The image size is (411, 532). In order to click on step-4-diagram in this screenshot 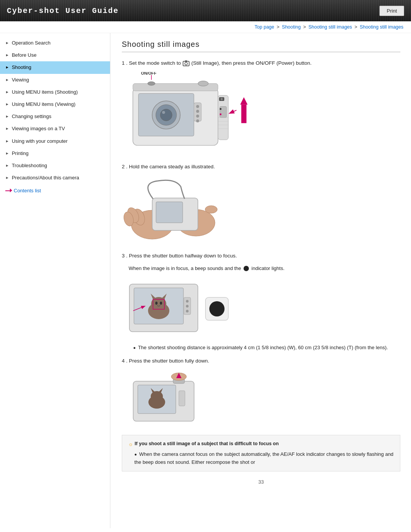, I will do `click(261, 399)`.